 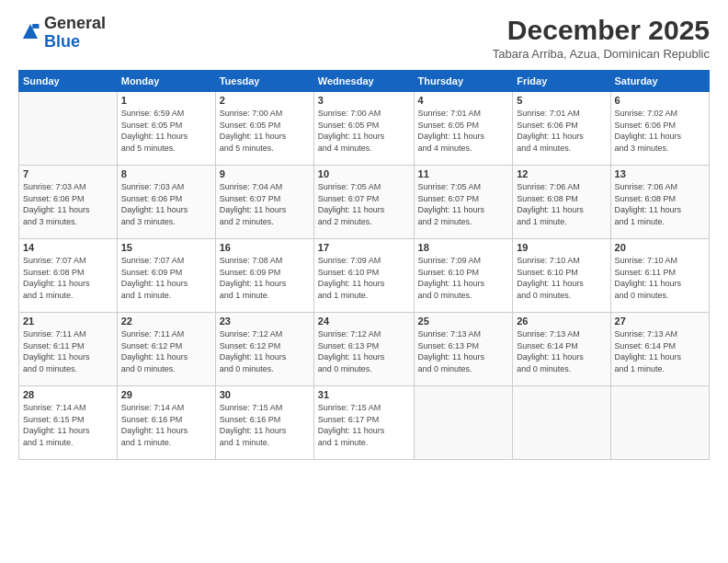 I want to click on day-number: 20, so click(x=660, y=247).